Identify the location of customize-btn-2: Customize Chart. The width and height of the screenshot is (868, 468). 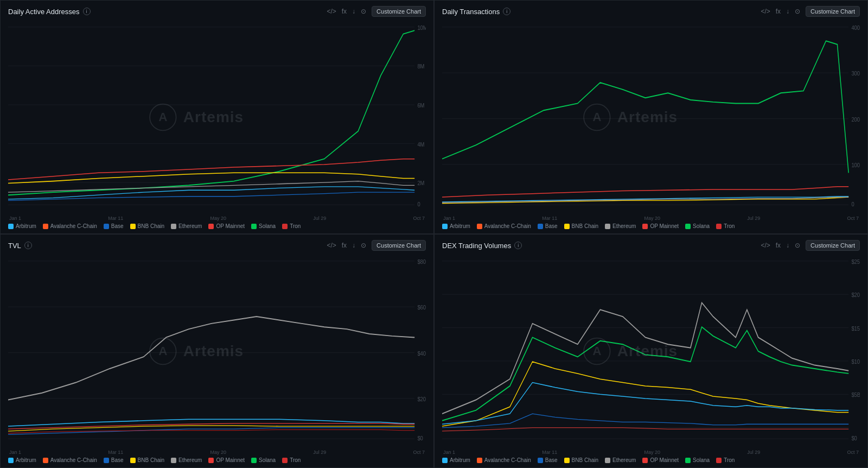
(833, 11).